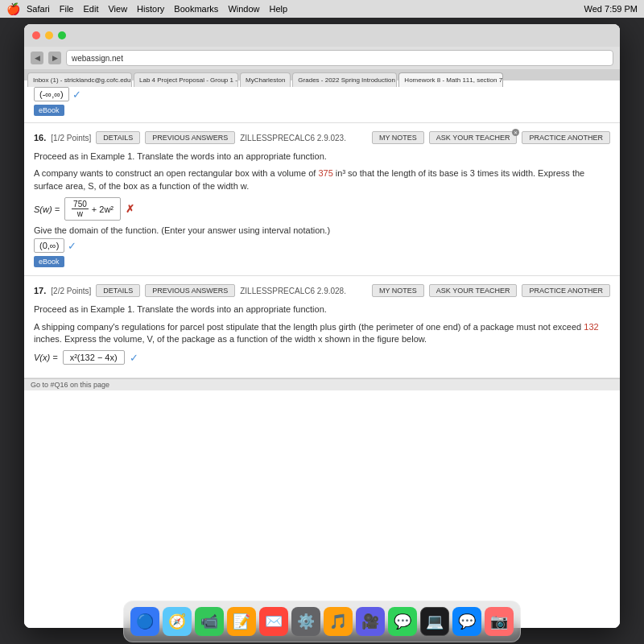 This screenshot has height=644, width=644. I want to click on menubar-history: History, so click(151, 9).